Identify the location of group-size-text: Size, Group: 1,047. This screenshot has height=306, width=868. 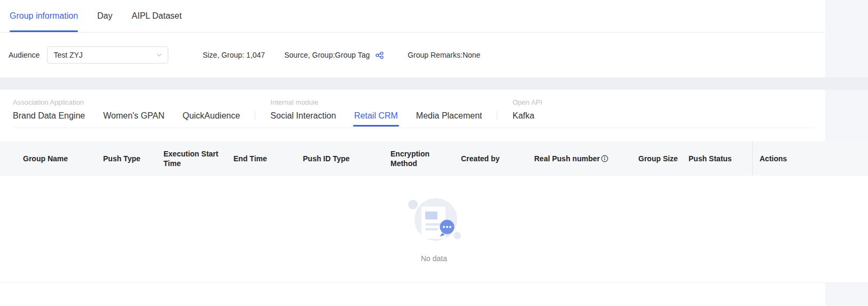
(234, 55).